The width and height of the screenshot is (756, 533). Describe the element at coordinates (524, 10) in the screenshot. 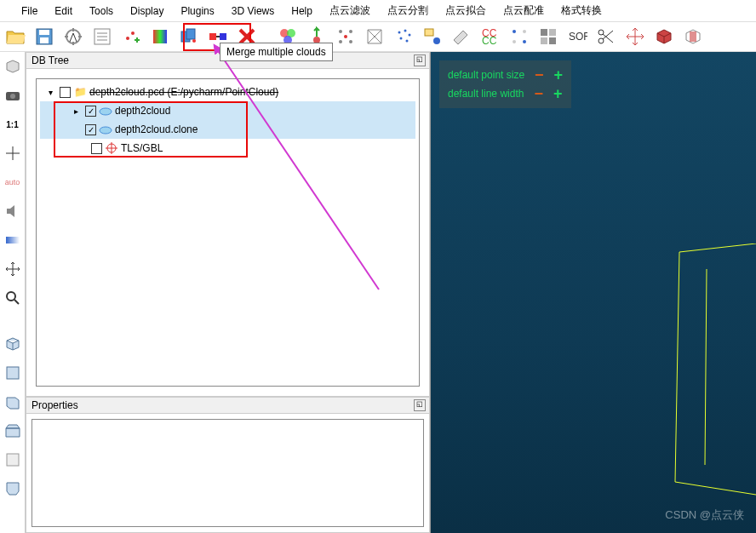

I see `menu-register: 点云配准` at that location.